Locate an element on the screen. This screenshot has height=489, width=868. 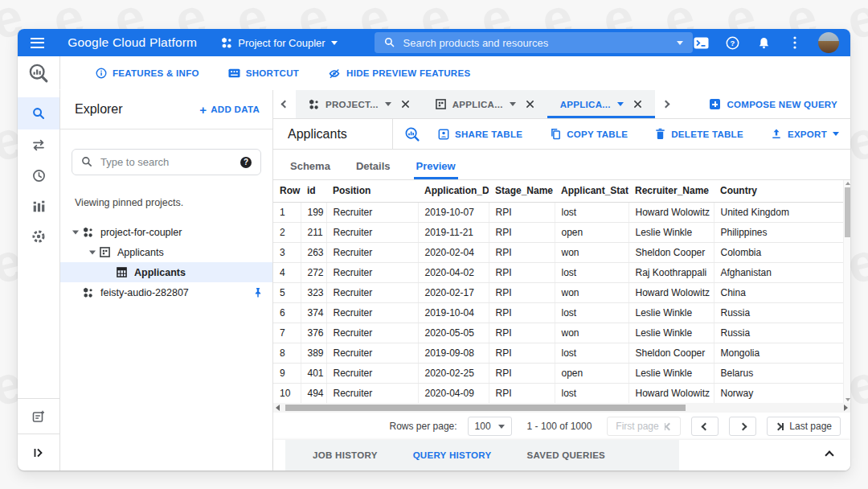
cell-Row: 6 is located at coordinates (287, 312).